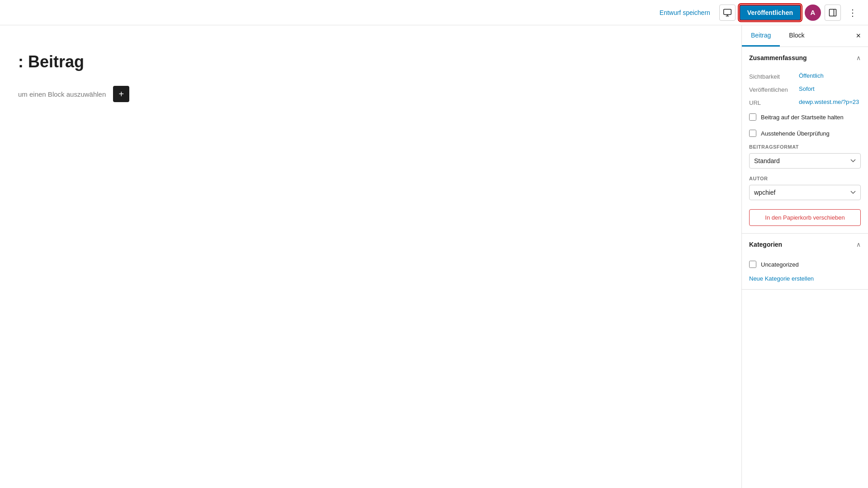 This screenshot has width=868, height=488. What do you see at coordinates (371, 64) in the screenshot?
I see `post-title: : Beitrag` at bounding box center [371, 64].